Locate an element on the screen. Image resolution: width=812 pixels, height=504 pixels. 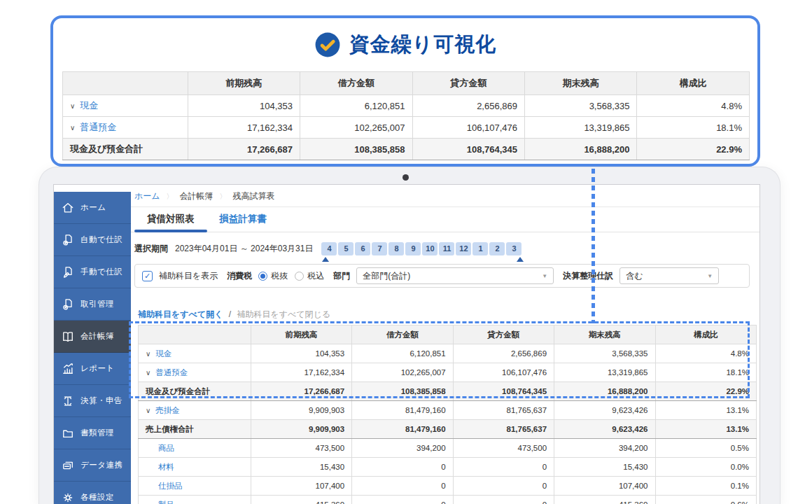
month-button-3: 3 is located at coordinates (514, 249).